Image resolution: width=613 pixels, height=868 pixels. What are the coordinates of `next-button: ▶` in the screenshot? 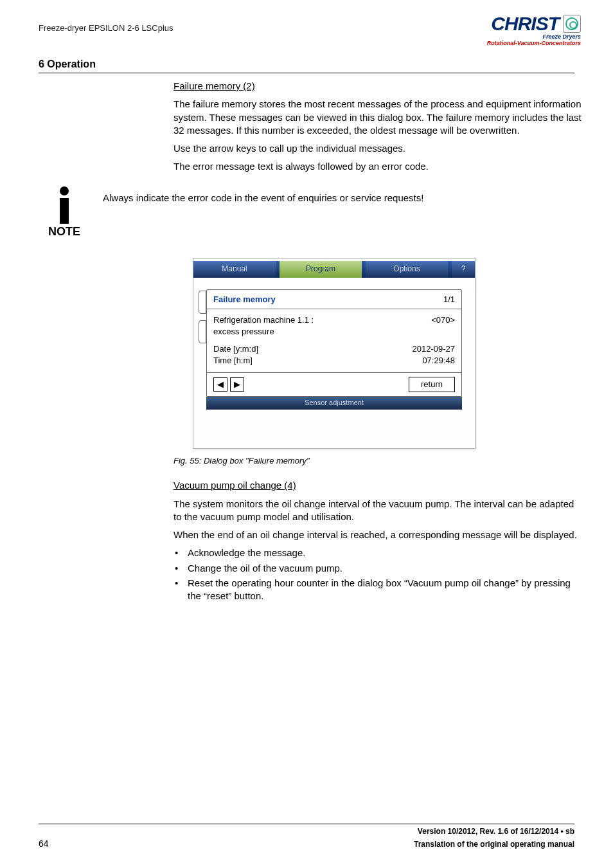 It's located at (237, 384).